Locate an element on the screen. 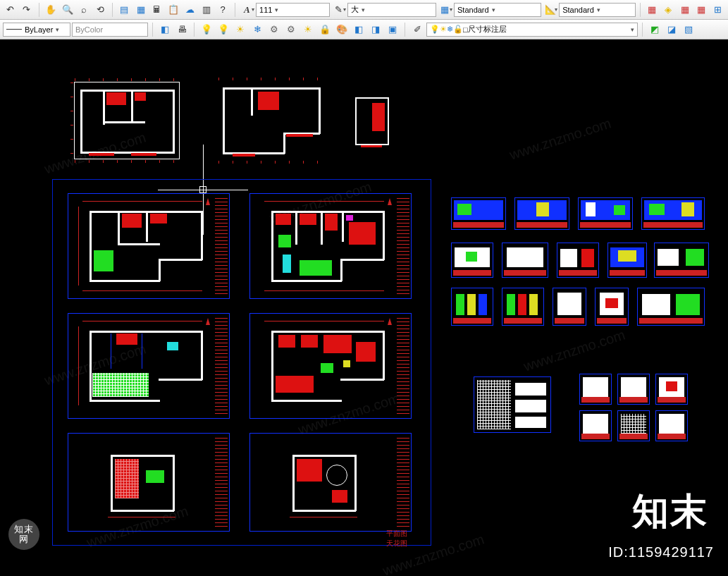 Image resolution: width=728 pixels, height=576 pixels. printer-icon: 🖶 is located at coordinates (182, 30).